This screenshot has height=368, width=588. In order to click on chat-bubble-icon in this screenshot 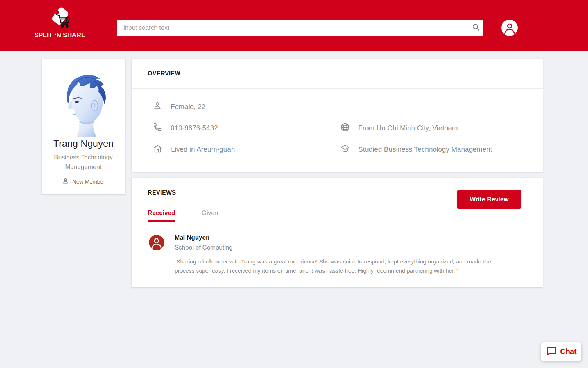, I will do `click(551, 352)`.